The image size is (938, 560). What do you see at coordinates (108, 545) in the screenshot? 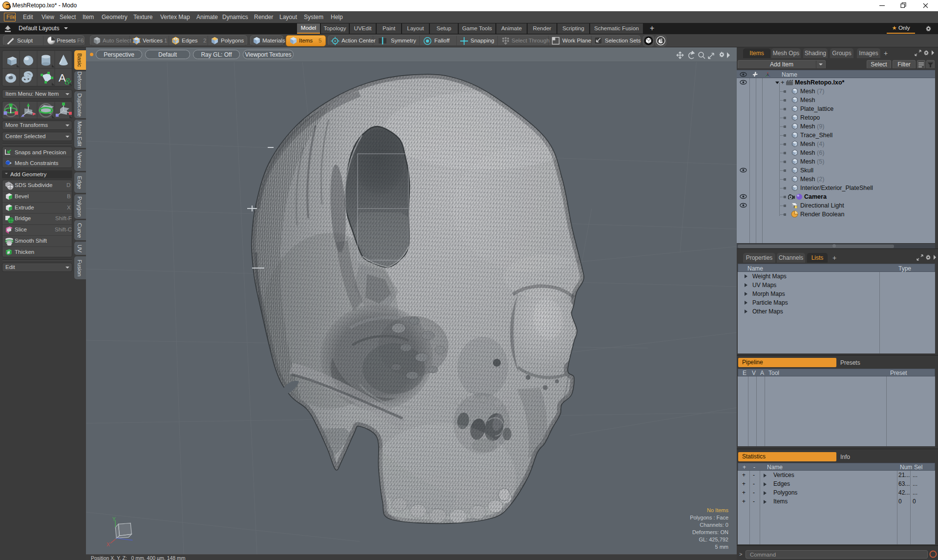
I see `svg-text: X` at bounding box center [108, 545].